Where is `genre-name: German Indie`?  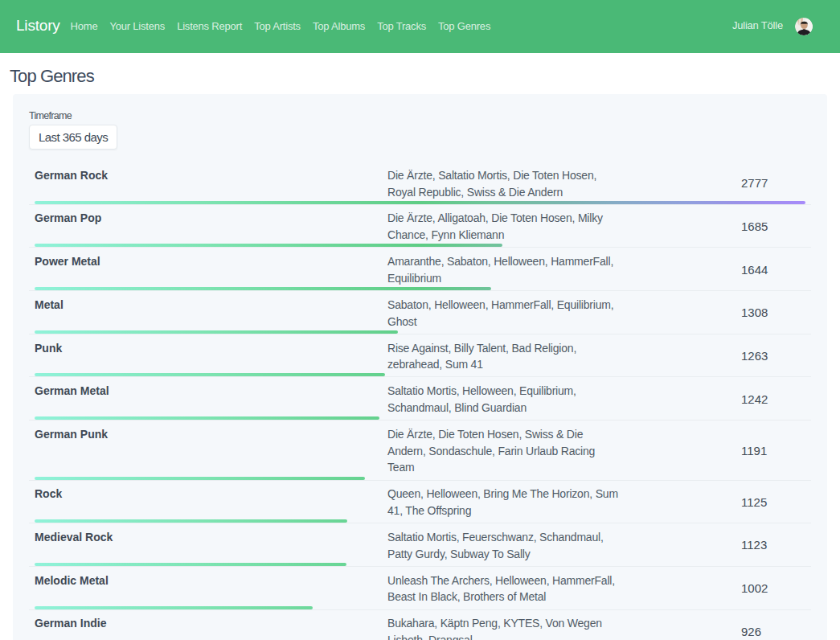 genre-name: German Indie is located at coordinates (206, 627).